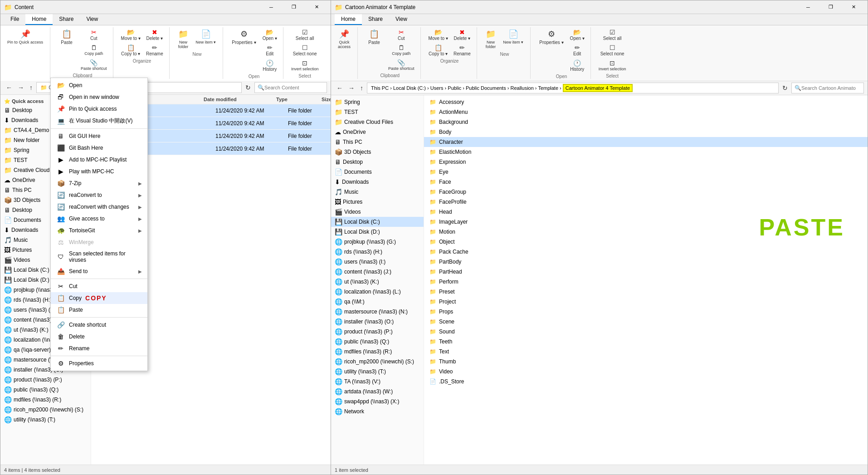 The width and height of the screenshot is (868, 475). I want to click on ctx-7zip: 📦 7-Zip ▶, so click(99, 183).